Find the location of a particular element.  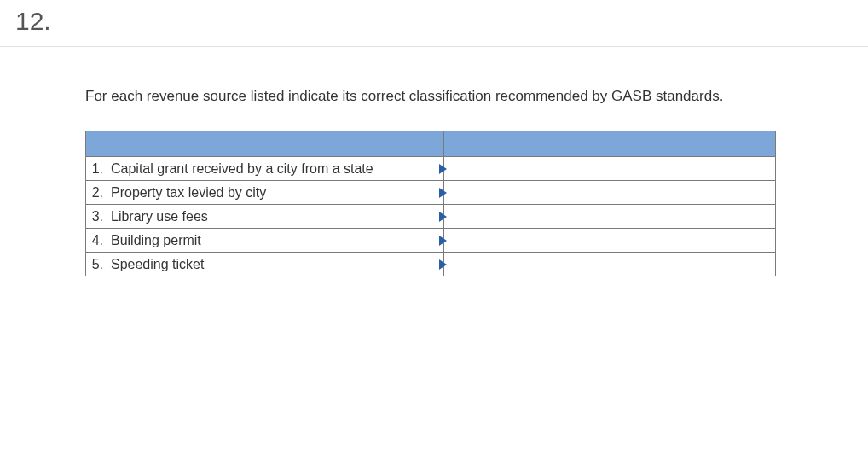

row-number: 1. is located at coordinates (97, 169).